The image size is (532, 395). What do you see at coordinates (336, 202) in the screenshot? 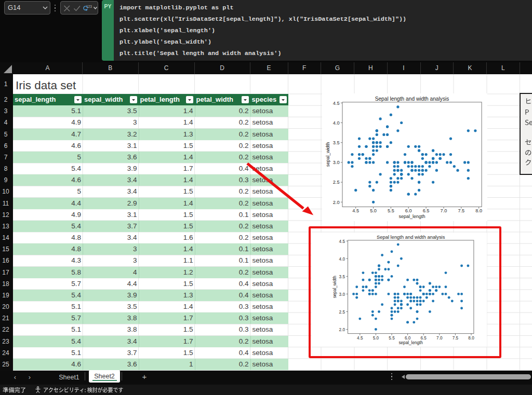
I see `svg-text: 2.0` at bounding box center [336, 202].